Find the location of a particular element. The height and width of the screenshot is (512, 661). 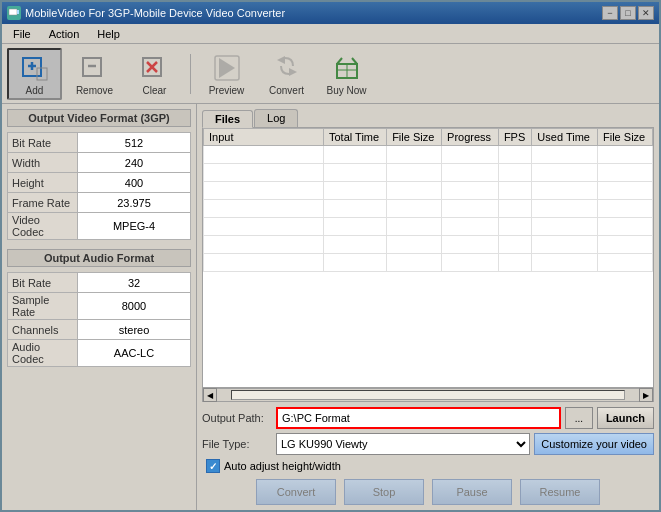

table-row: Channels stereo is located at coordinates (100, 330).